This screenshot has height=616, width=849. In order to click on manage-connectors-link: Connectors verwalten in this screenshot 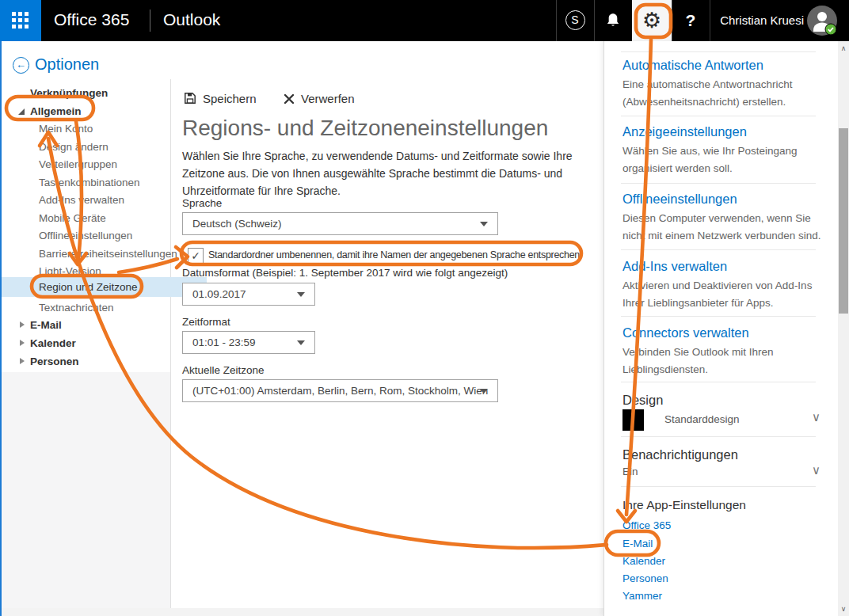, I will do `click(729, 333)`.